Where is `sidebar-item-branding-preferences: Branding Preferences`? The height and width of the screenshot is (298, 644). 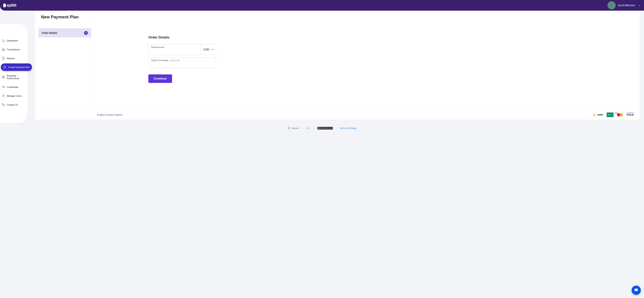 sidebar-item-branding-preferences: Branding Preferences is located at coordinates (14, 77).